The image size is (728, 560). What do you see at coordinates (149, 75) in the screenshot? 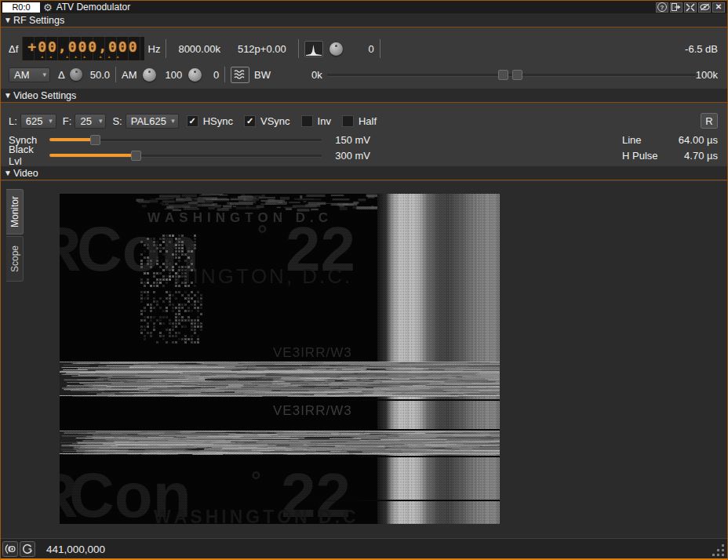
I see `am-depth-knob` at bounding box center [149, 75].